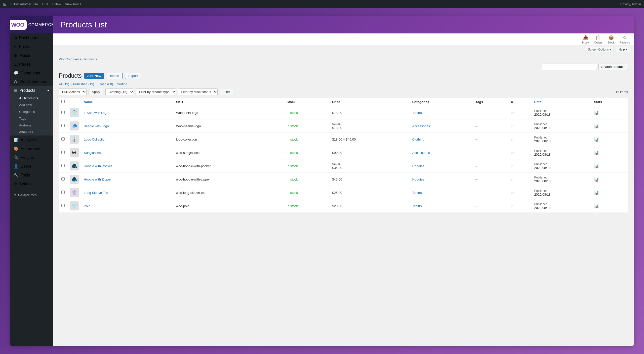 The height and width of the screenshot is (354, 644). I want to click on reviews-icon-item: ☆ Reviews, so click(625, 39).